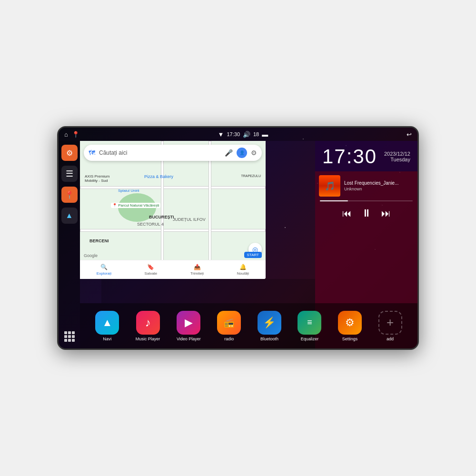 The width and height of the screenshot is (476, 476). Describe the element at coordinates (173, 153) in the screenshot. I see `map-search-bar: 🗺 Căutați aici 🎤 👤 ⚙` at that location.